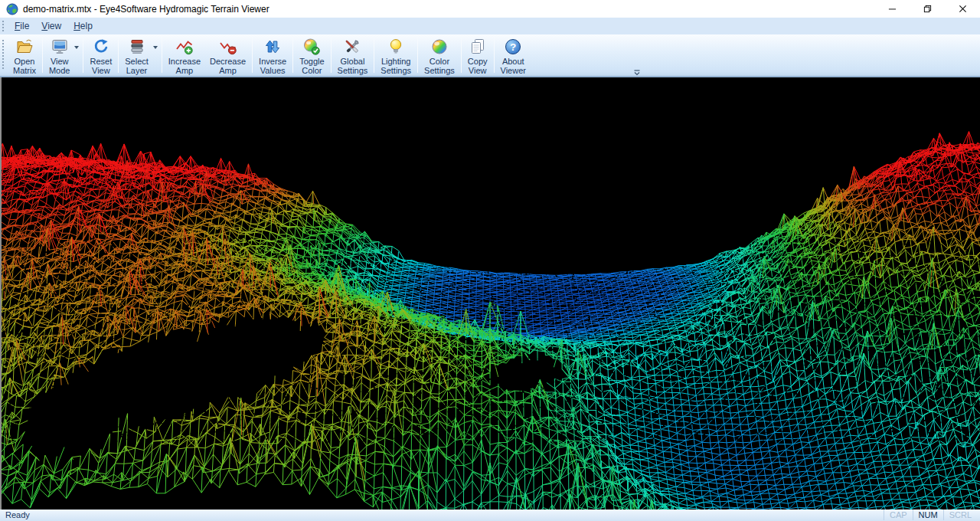 This screenshot has width=980, height=521. I want to click on toolbar-button-increase-amp: IncreaseAmp, so click(185, 55).